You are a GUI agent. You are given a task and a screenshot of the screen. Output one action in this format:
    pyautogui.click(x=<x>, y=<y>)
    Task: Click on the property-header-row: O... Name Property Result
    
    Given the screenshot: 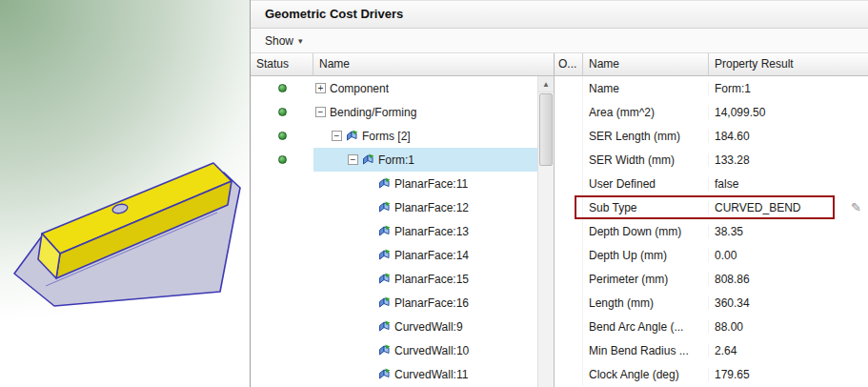 What is the action you would take?
    pyautogui.click(x=711, y=65)
    